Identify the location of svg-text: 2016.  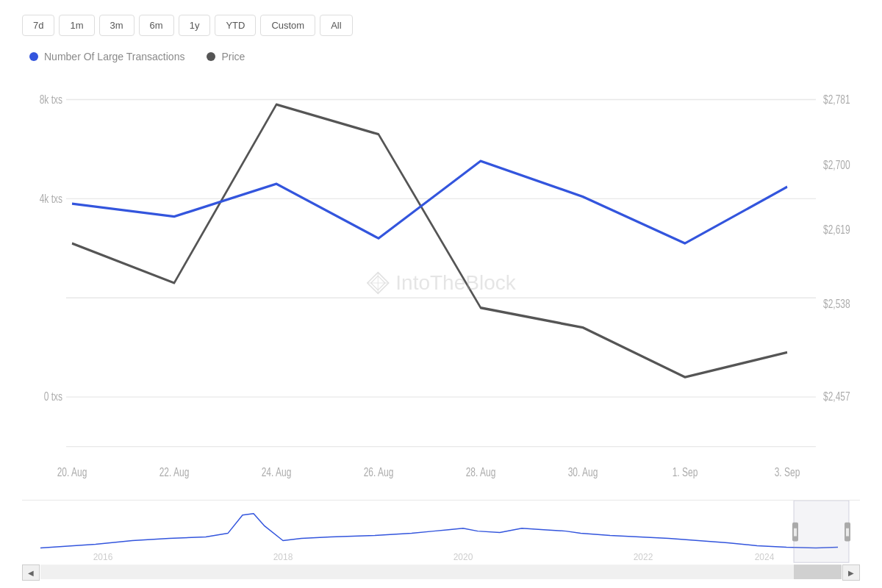
(103, 557).